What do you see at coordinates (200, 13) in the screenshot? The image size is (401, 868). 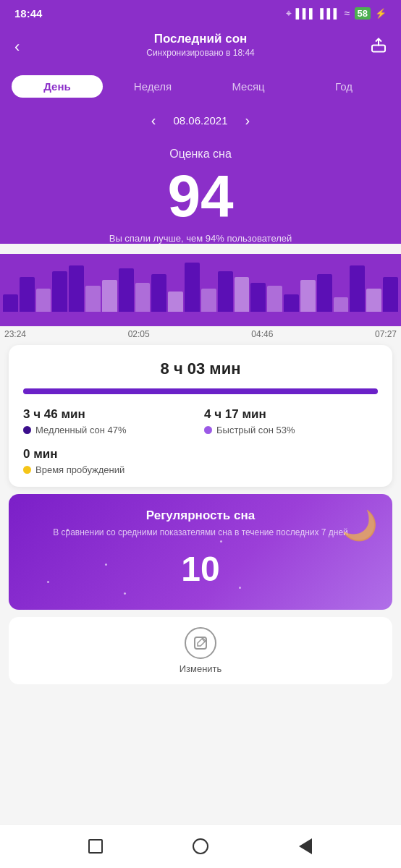 I see `status-bar: 18:44 ⌖ ▌▌▌ ▌▌▌ ≈ 58 ⚡` at bounding box center [200, 13].